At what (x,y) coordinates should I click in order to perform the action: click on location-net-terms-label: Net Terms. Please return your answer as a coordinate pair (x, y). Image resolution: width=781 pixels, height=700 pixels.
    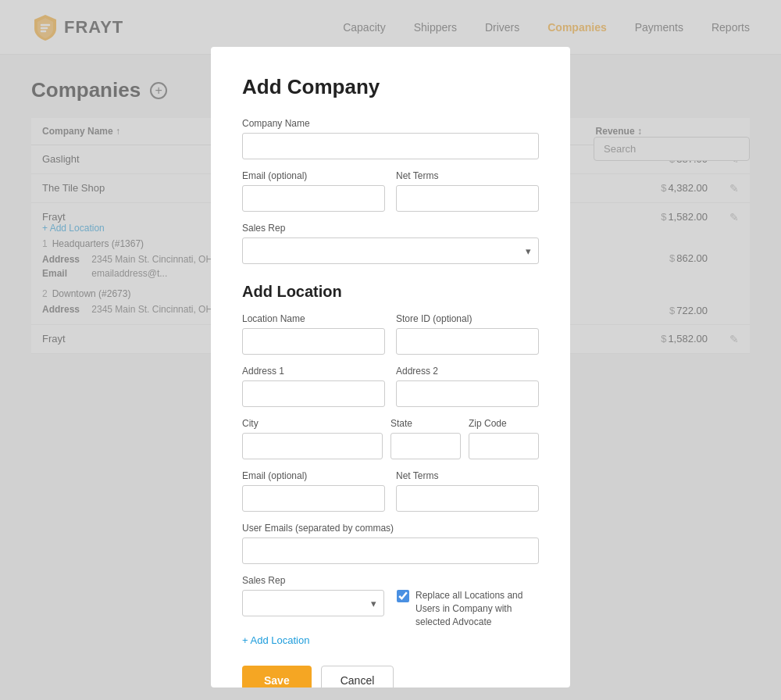
    Looking at the image, I should click on (467, 476).